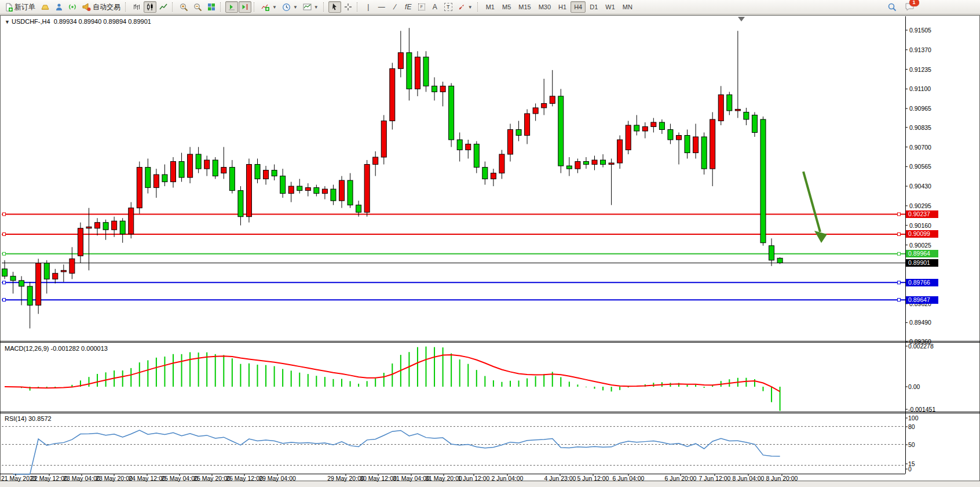 The width and height of the screenshot is (980, 487). I want to click on time-axis, so click(453, 478).